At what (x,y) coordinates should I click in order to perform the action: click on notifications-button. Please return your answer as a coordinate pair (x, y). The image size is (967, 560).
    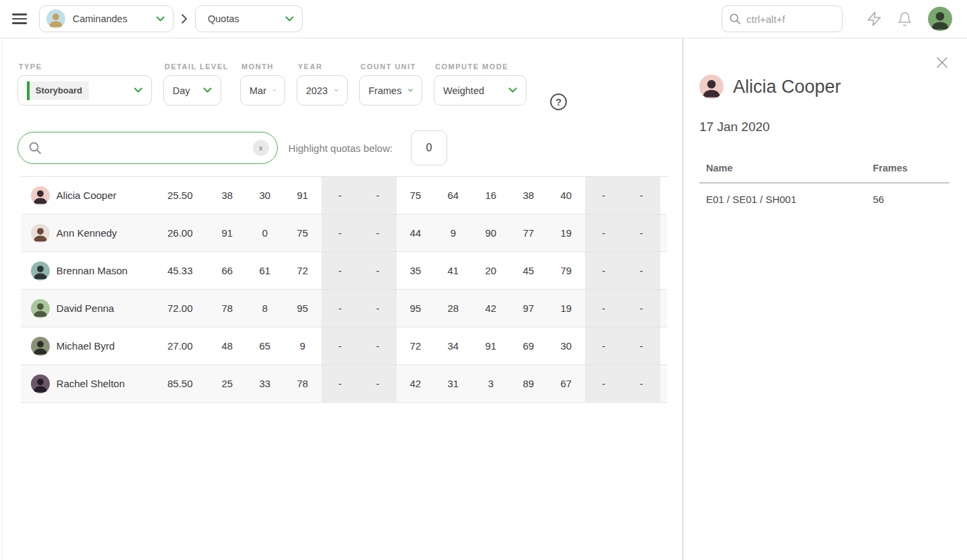
    Looking at the image, I should click on (905, 19).